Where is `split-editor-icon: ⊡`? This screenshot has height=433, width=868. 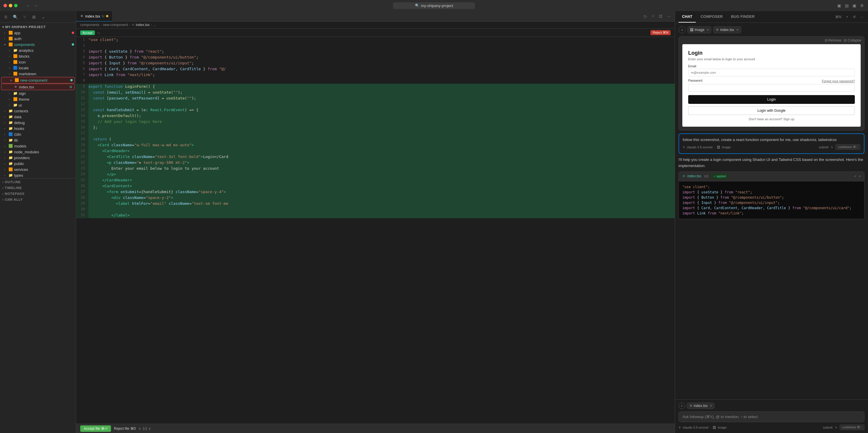 split-editor-icon: ⊡ is located at coordinates (660, 16).